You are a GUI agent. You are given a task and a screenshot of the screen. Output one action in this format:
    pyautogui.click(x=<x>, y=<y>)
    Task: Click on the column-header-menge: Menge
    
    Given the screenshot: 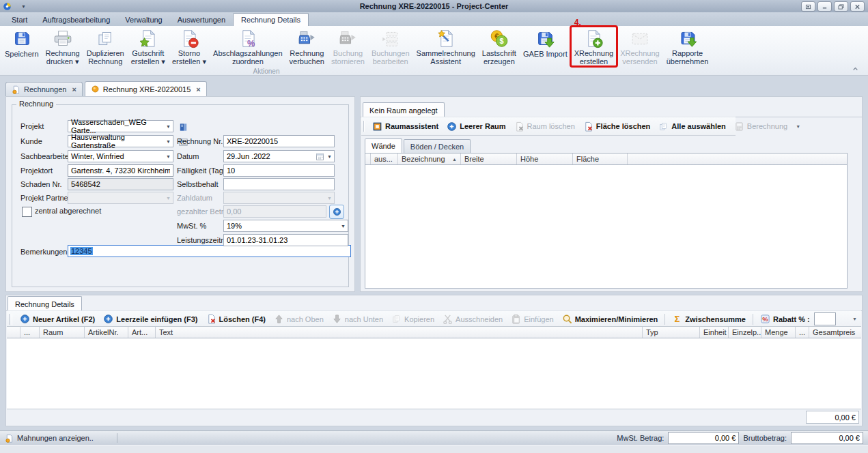 What is the action you would take?
    pyautogui.click(x=779, y=332)
    